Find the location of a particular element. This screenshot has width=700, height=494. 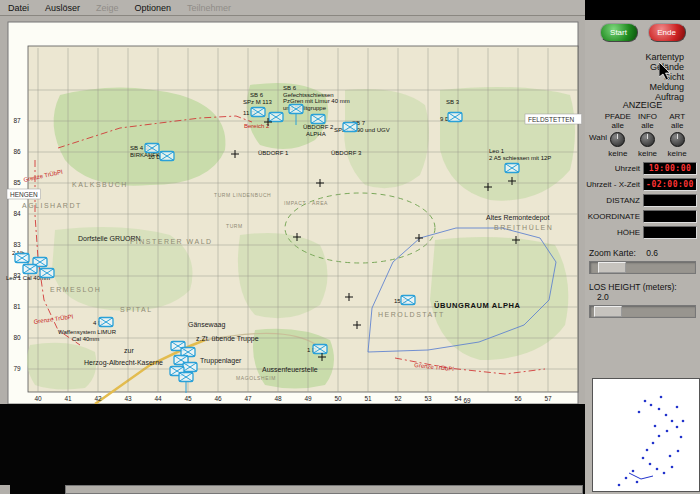

kartentyp-item-meldung: Meldung is located at coordinates (664, 87).